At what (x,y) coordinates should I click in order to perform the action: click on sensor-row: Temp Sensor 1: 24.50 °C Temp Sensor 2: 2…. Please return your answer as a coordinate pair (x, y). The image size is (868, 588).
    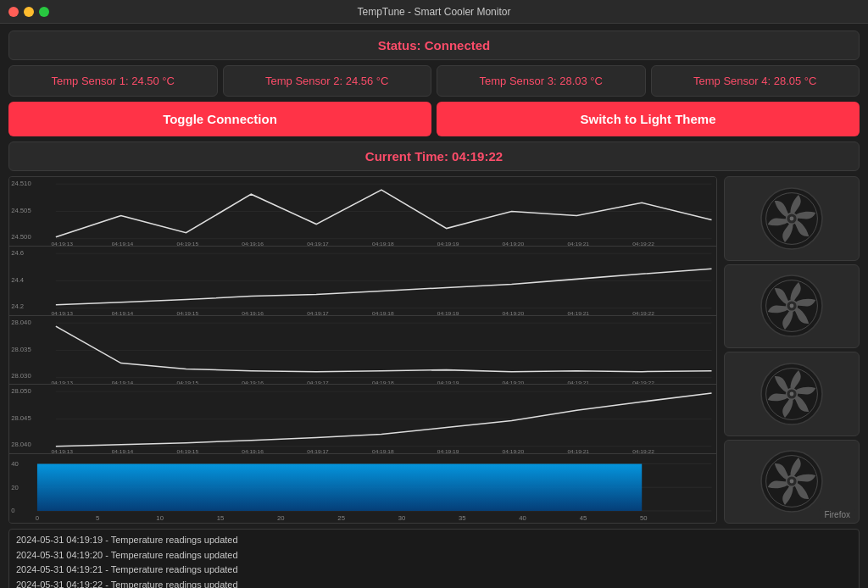
    Looking at the image, I should click on (434, 81).